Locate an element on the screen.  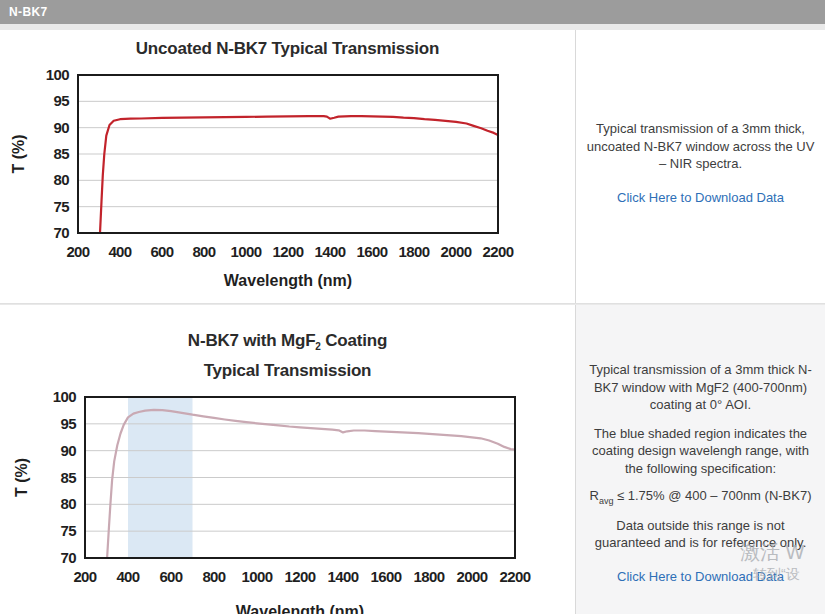
coating-spec-subscript: avg is located at coordinates (606, 501).